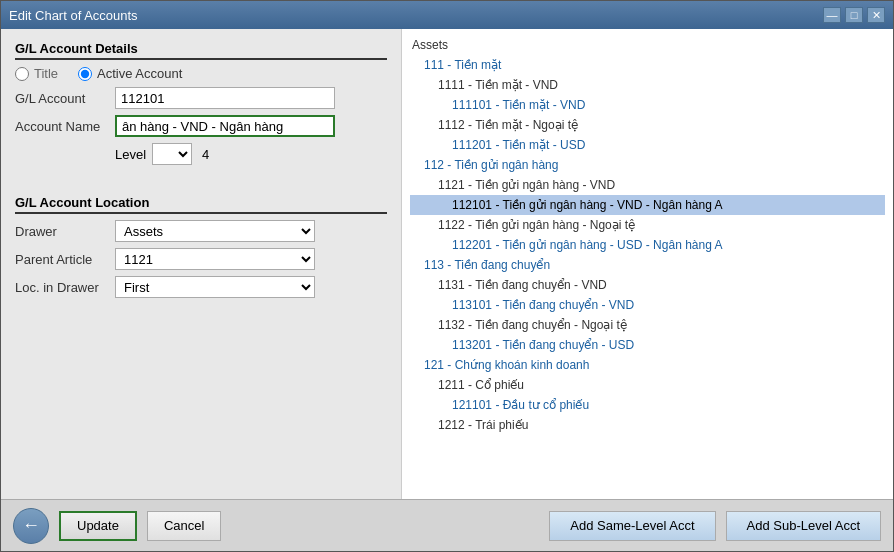  Describe the element at coordinates (804, 526) in the screenshot. I see `add-sub-level-button: Add Sub-Level Acct` at that location.